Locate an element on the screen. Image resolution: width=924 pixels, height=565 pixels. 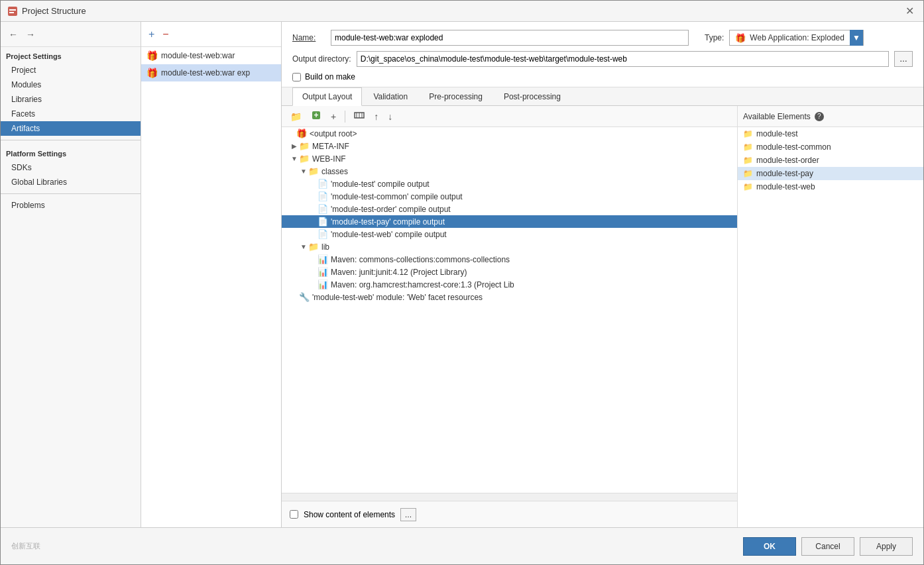
tree-node-meta-inf: ▶ 📁 META-INF is located at coordinates (509, 146).